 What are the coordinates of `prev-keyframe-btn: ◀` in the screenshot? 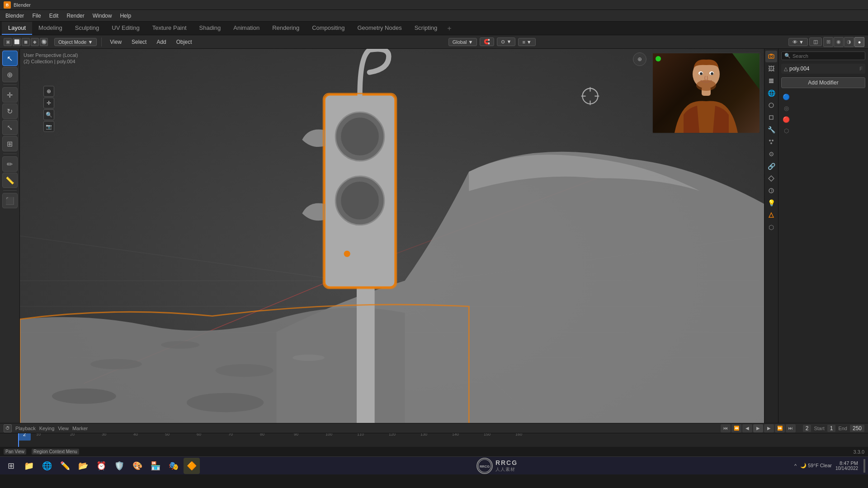 It's located at (747, 428).